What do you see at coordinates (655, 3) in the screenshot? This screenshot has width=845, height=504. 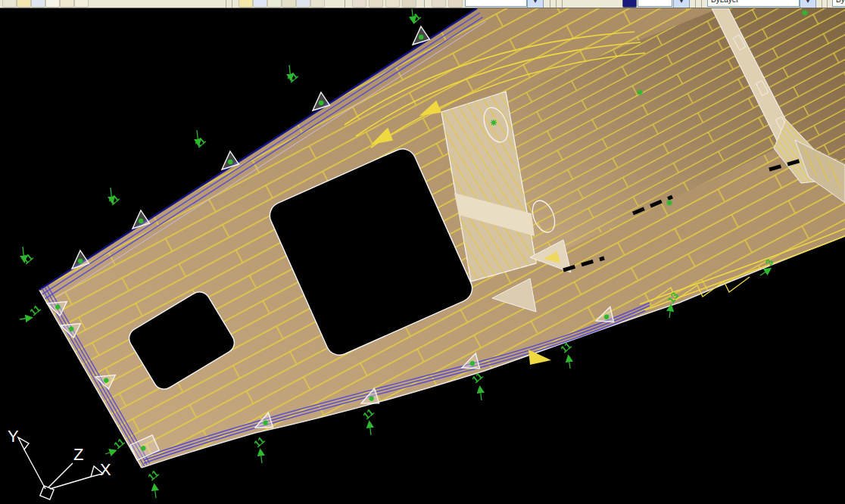 I see `color-combo` at bounding box center [655, 3].